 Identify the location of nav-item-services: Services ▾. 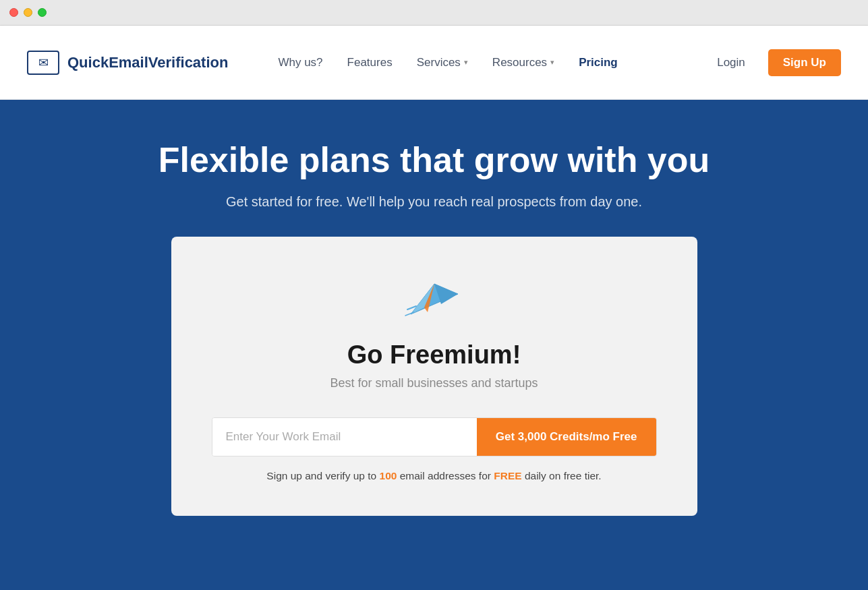
(442, 63).